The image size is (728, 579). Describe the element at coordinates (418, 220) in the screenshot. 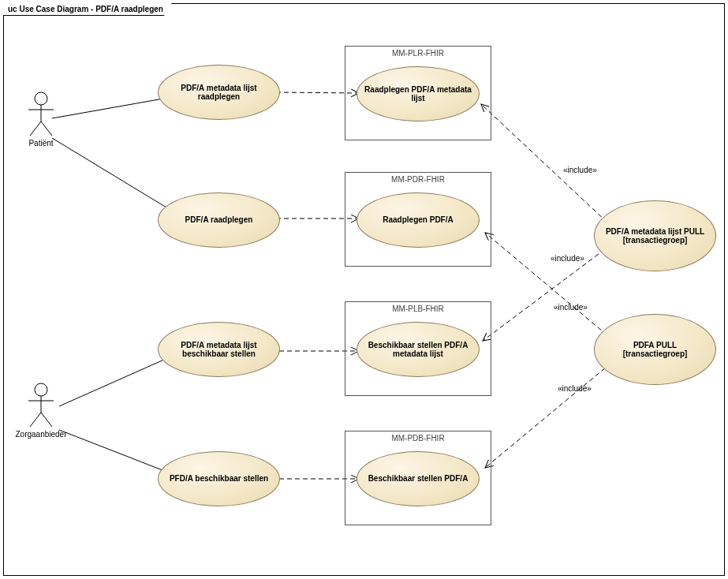

I see `usecase-raadplegen-pdfa: Raadplegen PDF/A` at that location.